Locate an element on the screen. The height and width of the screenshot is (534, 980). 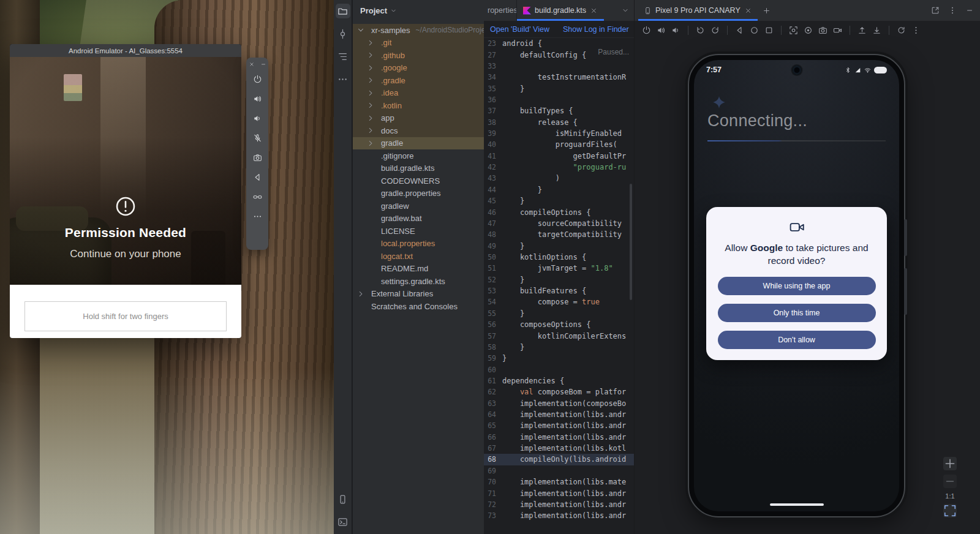
only-this-time-button: Only this time is located at coordinates (797, 313).